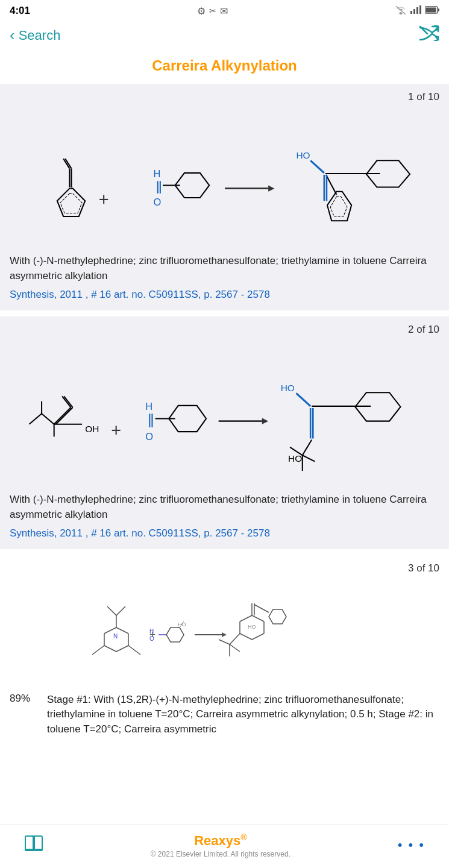  Describe the element at coordinates (25, 715) in the screenshot. I see `reaction-3-yield: 89%` at that location.